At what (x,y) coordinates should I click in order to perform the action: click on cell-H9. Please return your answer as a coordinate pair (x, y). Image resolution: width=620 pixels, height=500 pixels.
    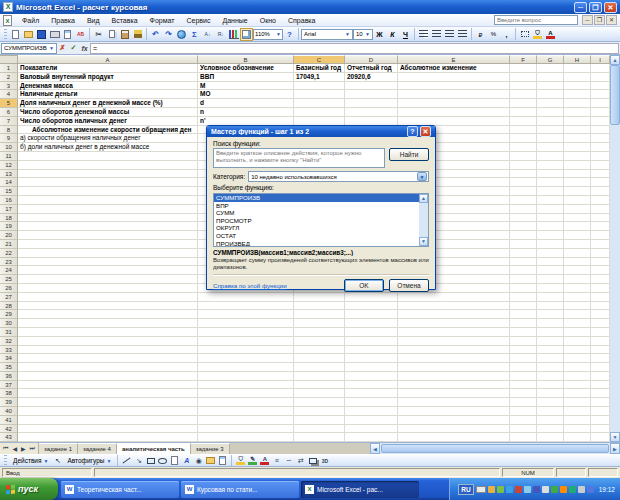
    Looking at the image, I should click on (578, 138).